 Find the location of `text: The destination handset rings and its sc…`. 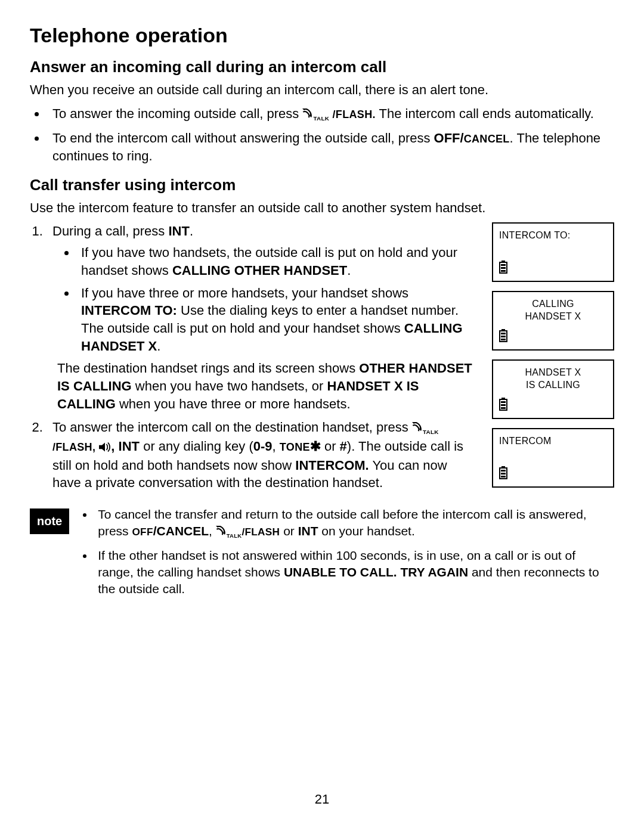

text: The destination handset rings and its sc… is located at coordinates (208, 368).